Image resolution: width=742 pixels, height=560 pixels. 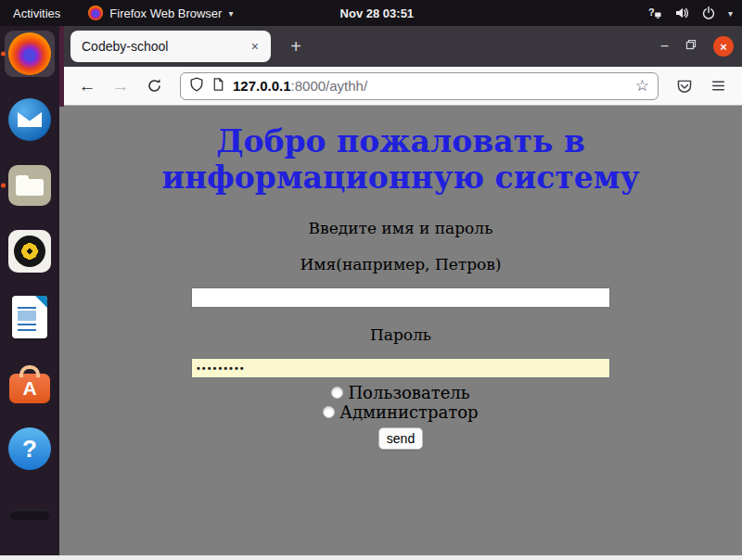 What do you see at coordinates (219, 86) in the screenshot?
I see `page-info-icon` at bounding box center [219, 86].